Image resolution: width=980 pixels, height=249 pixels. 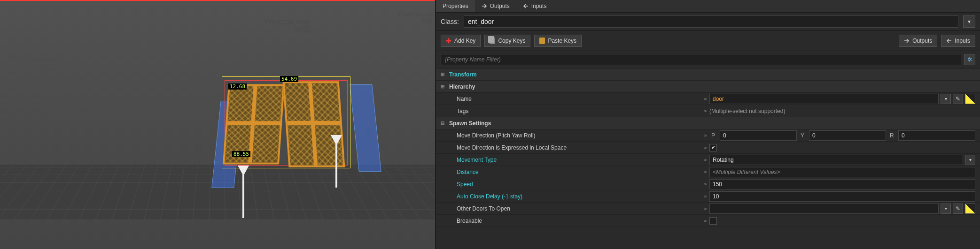 I want to click on other-doors-input, so click(x=824, y=209).